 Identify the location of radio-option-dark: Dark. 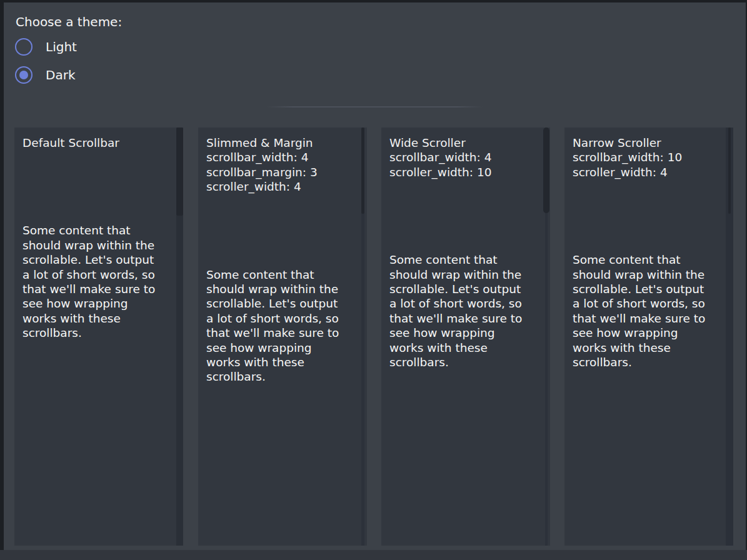
(45, 75).